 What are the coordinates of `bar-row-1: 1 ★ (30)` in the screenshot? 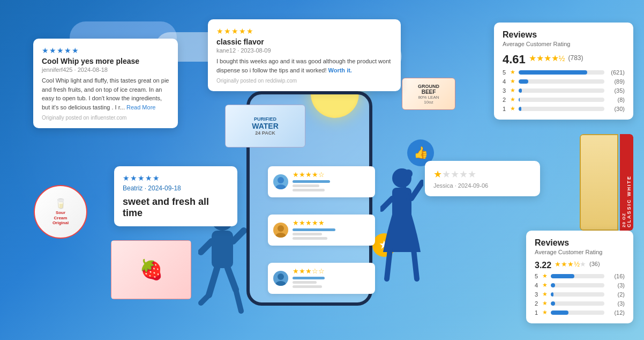 It's located at (564, 108).